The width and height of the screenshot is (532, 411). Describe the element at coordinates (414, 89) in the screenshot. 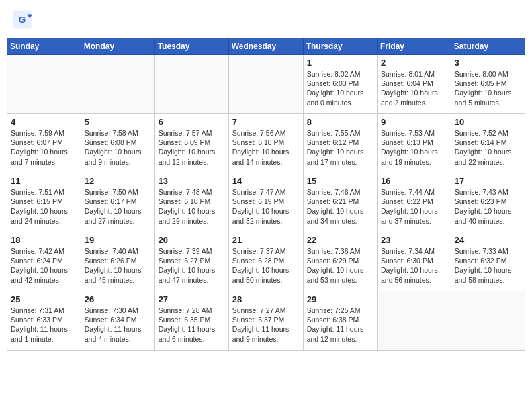

I see `day-info: Sunrise: 8:01 AMSunset: 6:04 PMDaylight:…` at that location.